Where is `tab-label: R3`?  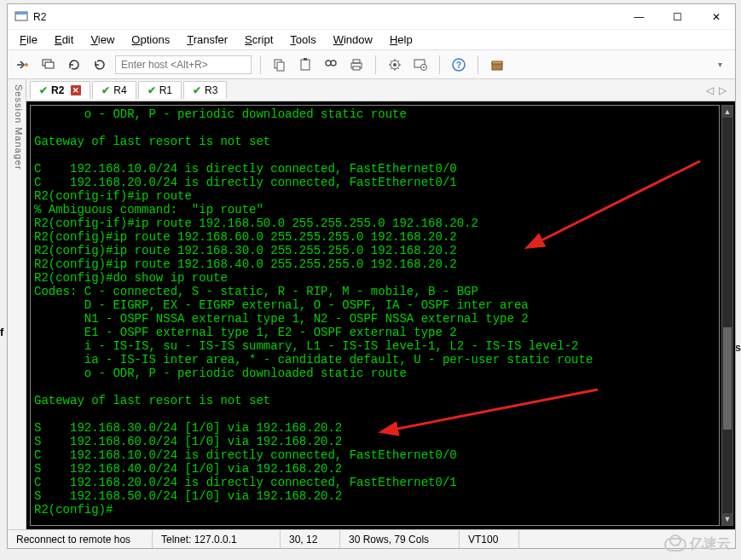 tab-label: R3 is located at coordinates (211, 90).